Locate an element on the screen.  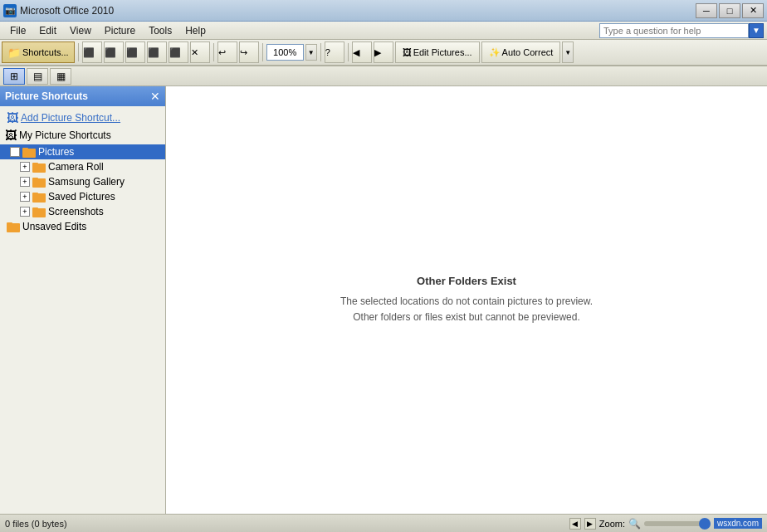
title-bar: 📷 Microsoft Office 2010 ─ □ ✕ is located at coordinates (384, 11).